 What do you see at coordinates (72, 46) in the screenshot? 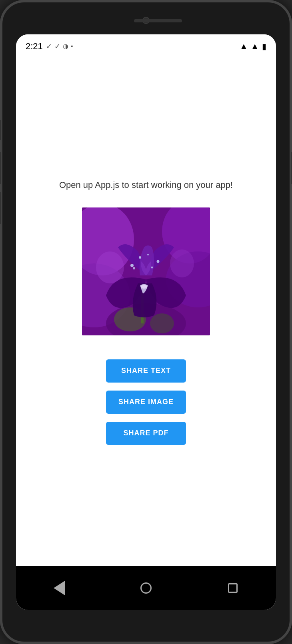
I see `sd-card-icon: ▪` at bounding box center [72, 46].